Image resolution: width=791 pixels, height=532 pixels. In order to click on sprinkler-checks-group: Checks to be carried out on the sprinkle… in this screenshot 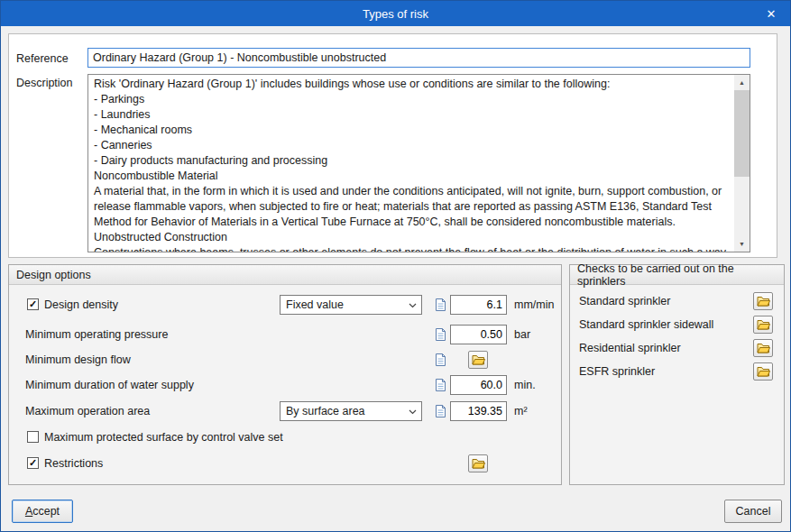, I will do `click(676, 375)`.